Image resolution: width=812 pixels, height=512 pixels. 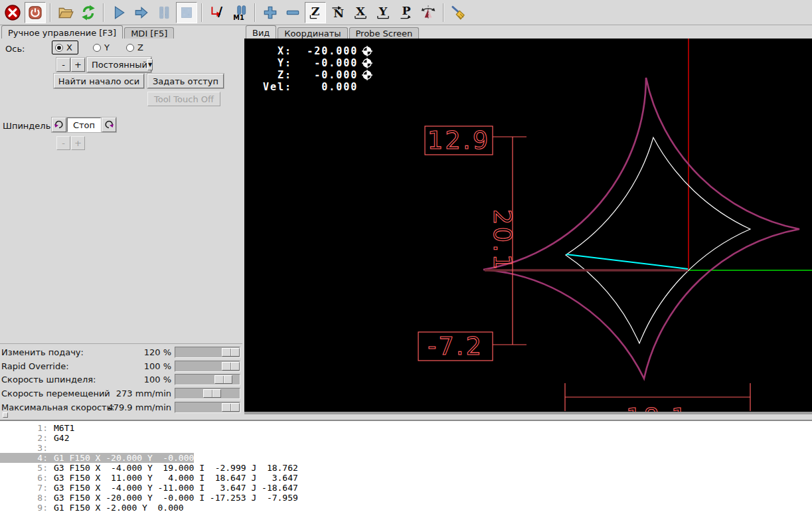 I want to click on max-velocity-row: Максимальная скорость: 479.9 mm/min, so click(x=121, y=408).